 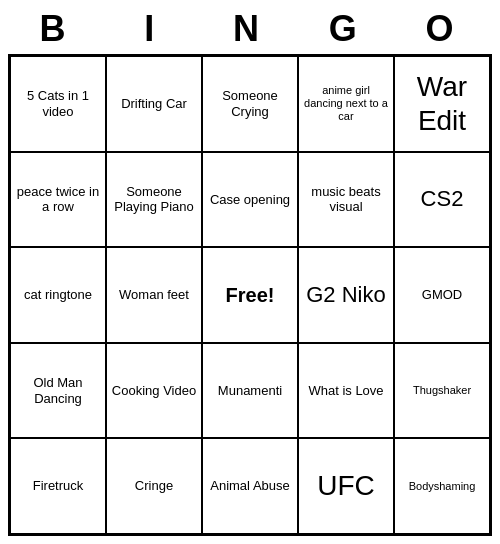 What do you see at coordinates (58, 486) in the screenshot?
I see `cell-20: Firetruck` at bounding box center [58, 486].